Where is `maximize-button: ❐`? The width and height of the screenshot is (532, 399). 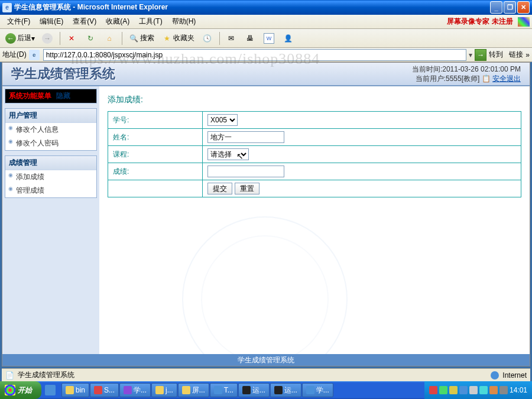 maximize-button: ❐ is located at coordinates (510, 7).